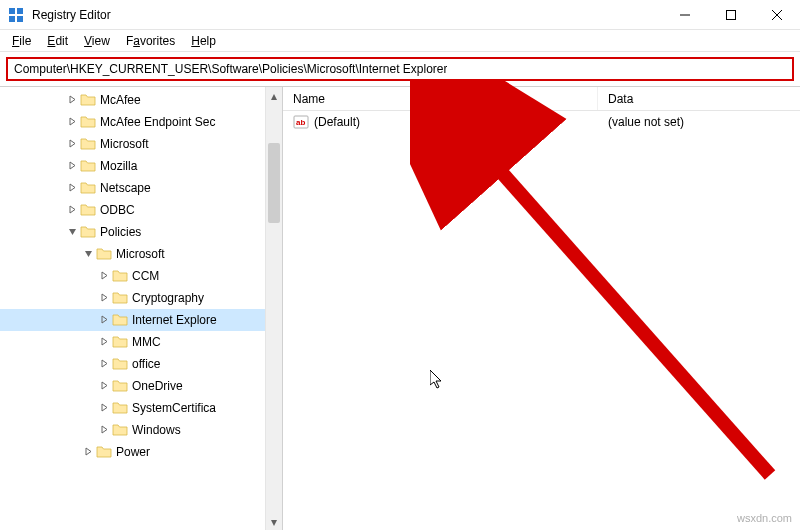 The image size is (800, 530). Describe the element at coordinates (731, 14) in the screenshot. I see `window-controls` at that location.